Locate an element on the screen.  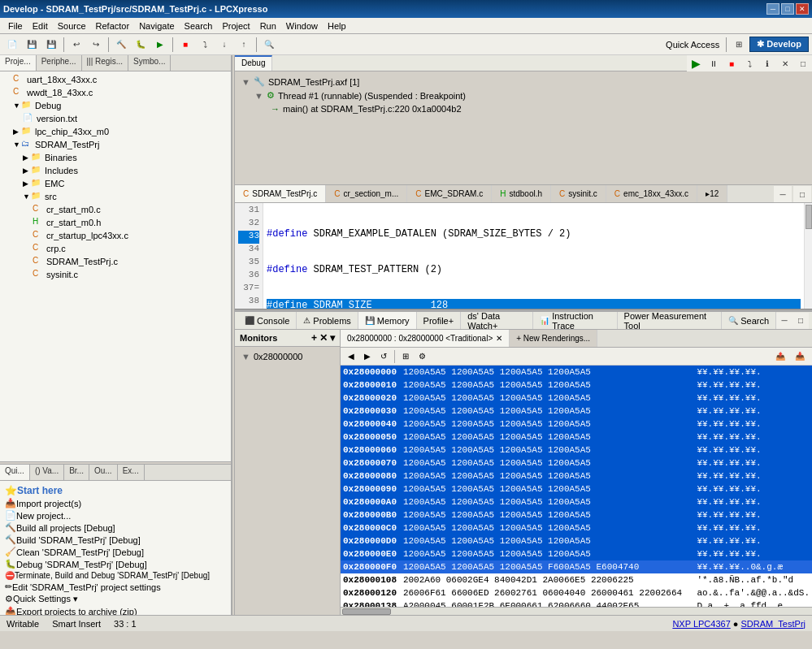
quick-settings: ⚙ Quick Settings ▾ is located at coordinates (115, 599).